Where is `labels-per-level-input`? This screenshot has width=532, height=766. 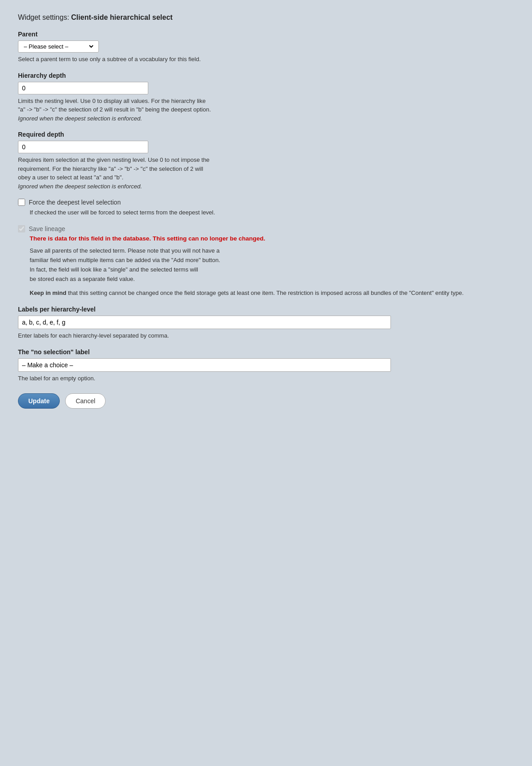
labels-per-level-input is located at coordinates (204, 322).